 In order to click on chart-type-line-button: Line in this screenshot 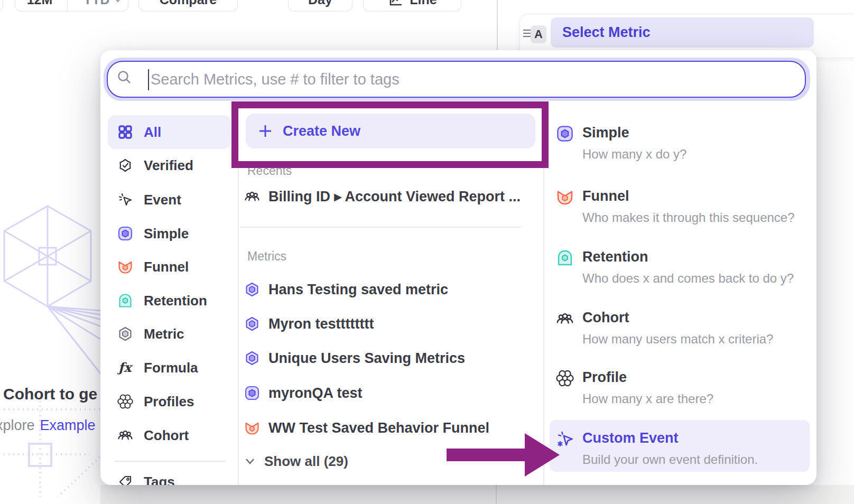, I will do `click(412, 6)`.